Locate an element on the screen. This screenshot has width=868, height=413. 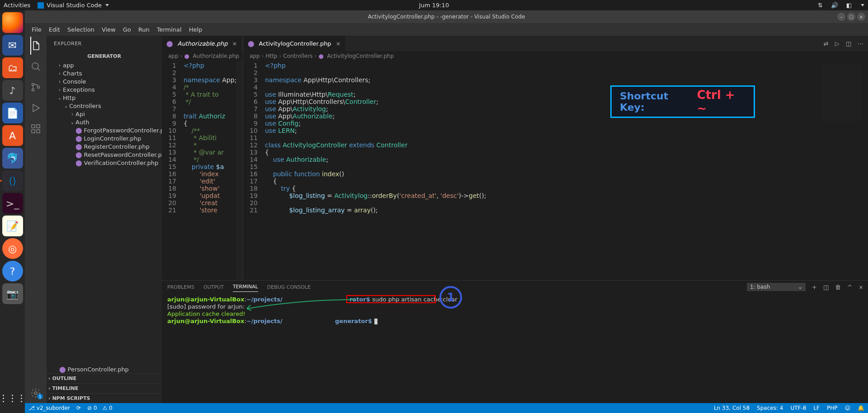
launcher-files: 🗂 is located at coordinates (13, 68).